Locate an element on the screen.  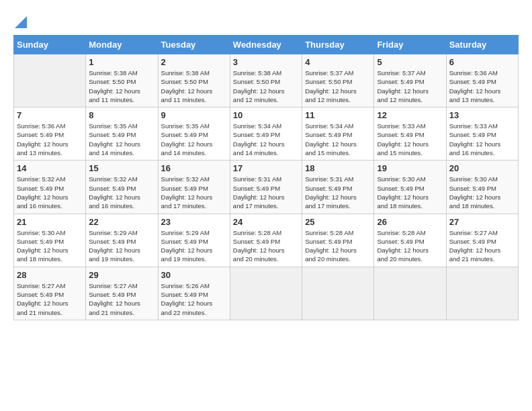
calendar-week-row: 7Sunrise: 5:36 AM Sunset: 5:49 PM Daylig… is located at coordinates (266, 134).